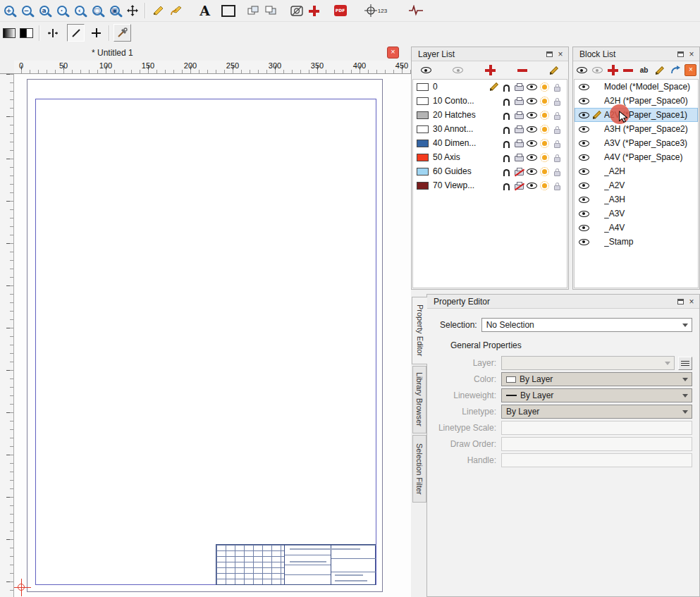 The width and height of the screenshot is (700, 597). Describe the element at coordinates (596, 379) in the screenshot. I see `color-combobox: By Layer` at that location.